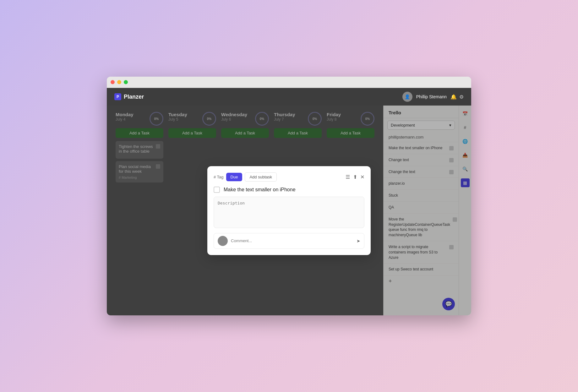 This screenshot has width=578, height=392. Describe the element at coordinates (112, 82) in the screenshot. I see `close-button` at that location.